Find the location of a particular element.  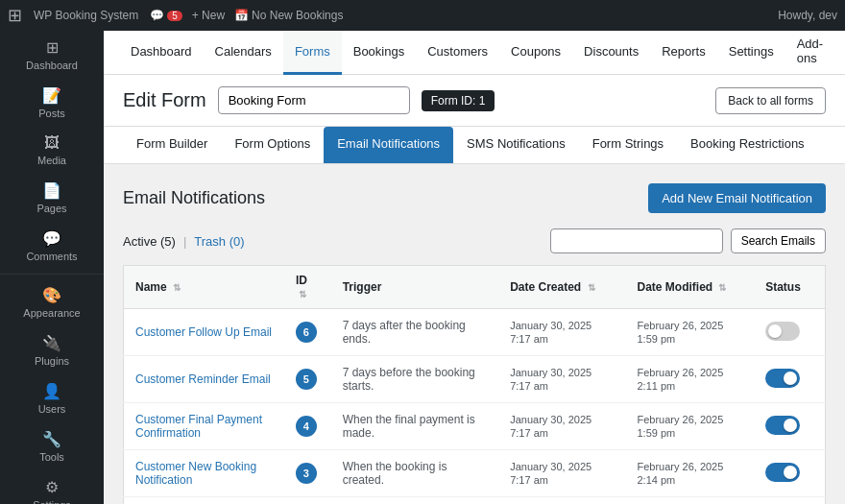

sidebar-label-plugins: Plugins is located at coordinates (52, 361).